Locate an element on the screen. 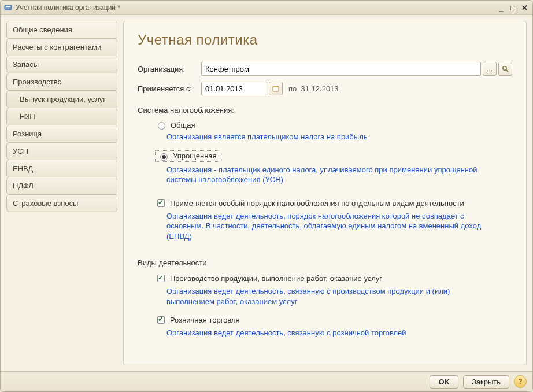  minimize-button: _ is located at coordinates (501, 8).